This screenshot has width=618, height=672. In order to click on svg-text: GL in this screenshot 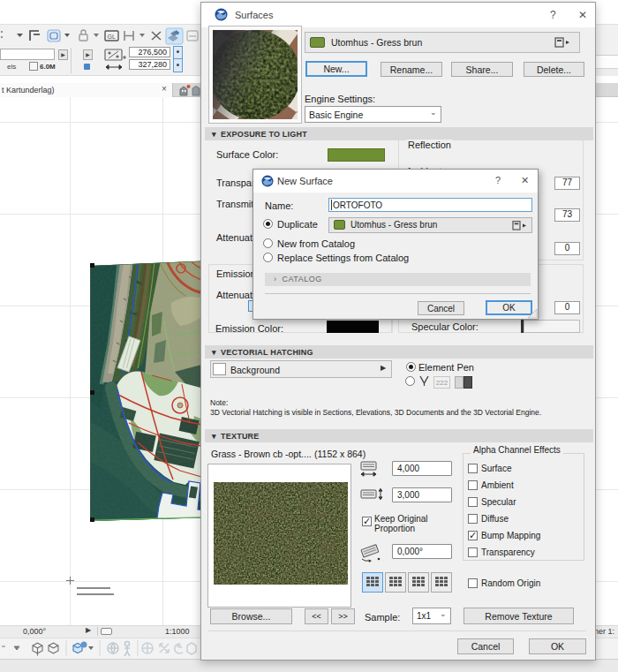, I will do `click(111, 37)`.